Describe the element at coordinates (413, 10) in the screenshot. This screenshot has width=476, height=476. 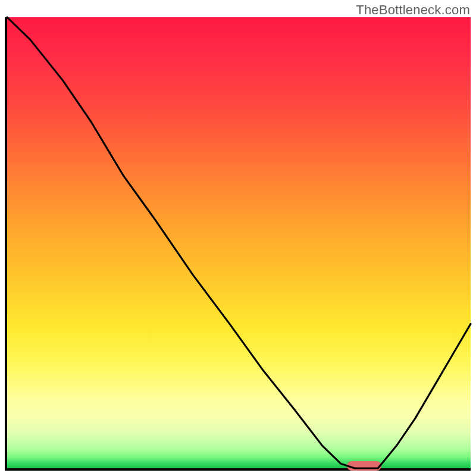
I see `watermark-text: TheBottleneck.com` at that location.